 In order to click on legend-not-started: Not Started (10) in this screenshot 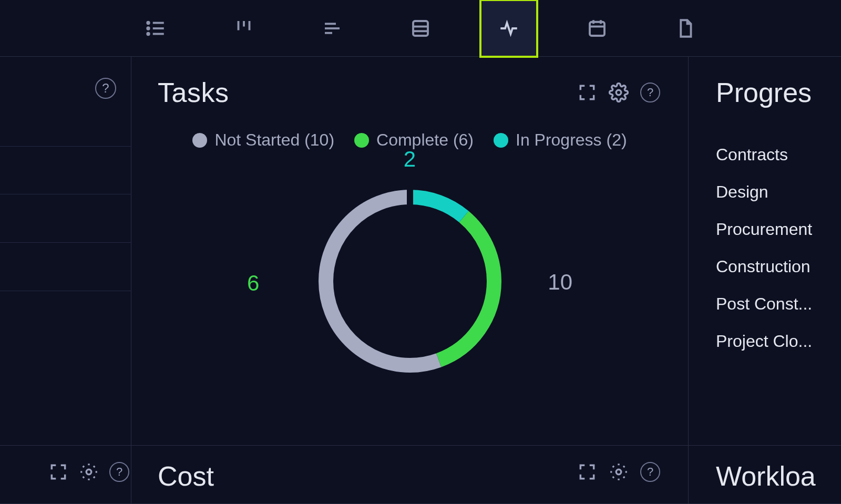, I will do `click(263, 140)`.